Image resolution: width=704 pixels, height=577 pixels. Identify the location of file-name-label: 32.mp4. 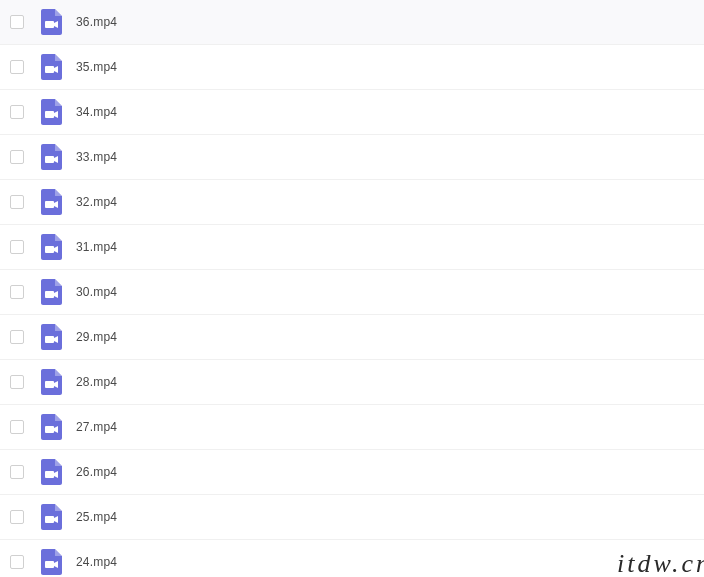
(96, 202).